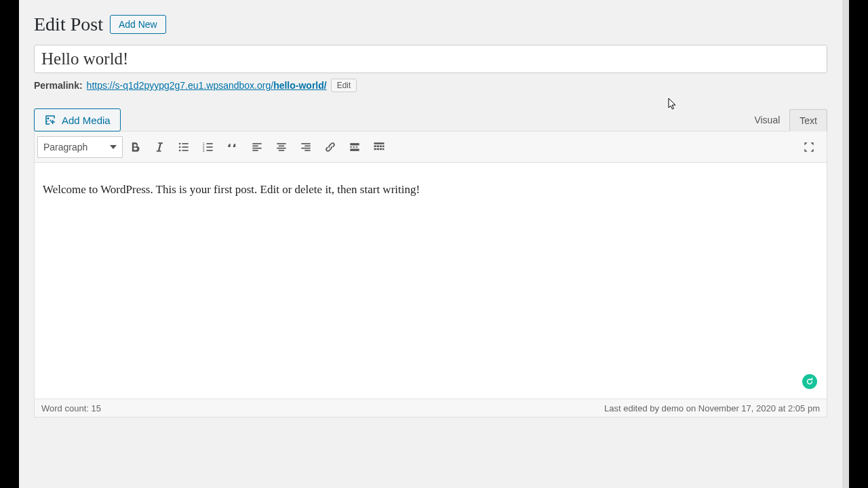  I want to click on add-media-label: Add Media, so click(86, 121).